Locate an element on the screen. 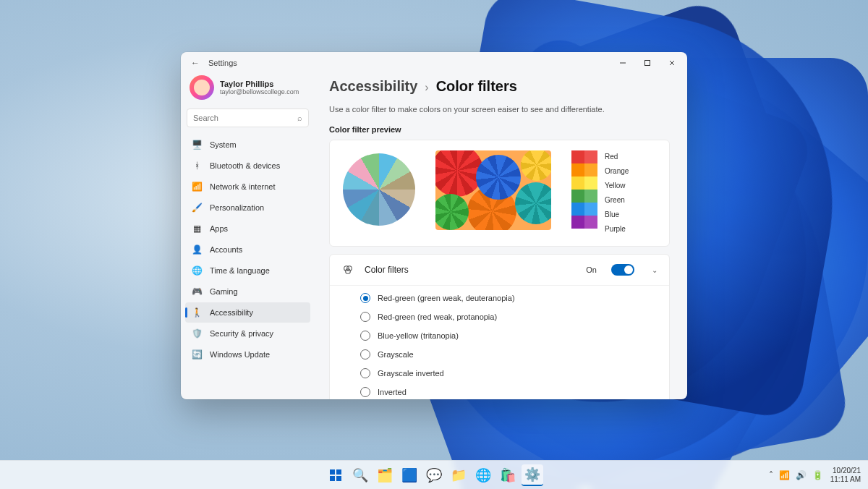  sidebar-item-label: Bluetooth & devices is located at coordinates (244, 166).